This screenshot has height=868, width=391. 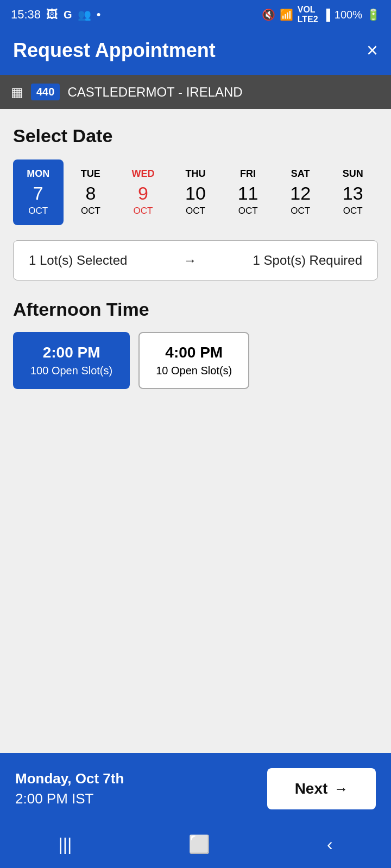 What do you see at coordinates (55, 15) in the screenshot?
I see `status-bar-left: 15:38 🖼 G 👥 •` at bounding box center [55, 15].